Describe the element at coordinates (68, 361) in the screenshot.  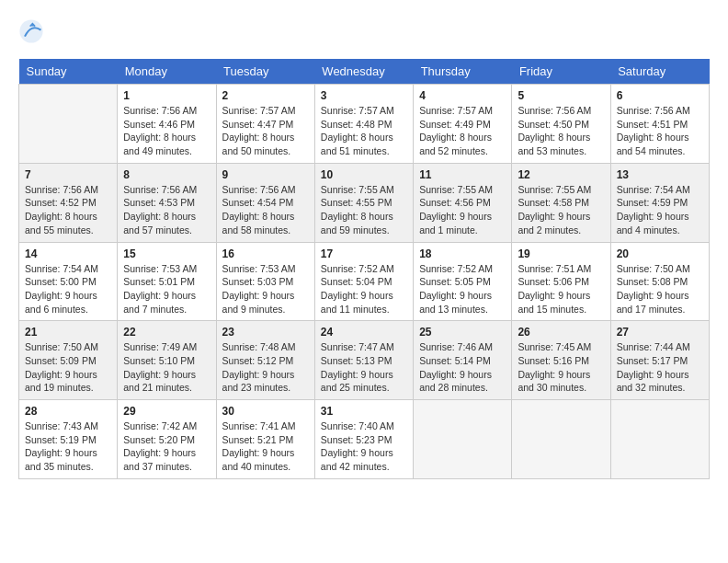
I see `calendar-cell: 21Sunrise: 7:50 AM Sunset: 5:09 PM Dayli…` at that location.